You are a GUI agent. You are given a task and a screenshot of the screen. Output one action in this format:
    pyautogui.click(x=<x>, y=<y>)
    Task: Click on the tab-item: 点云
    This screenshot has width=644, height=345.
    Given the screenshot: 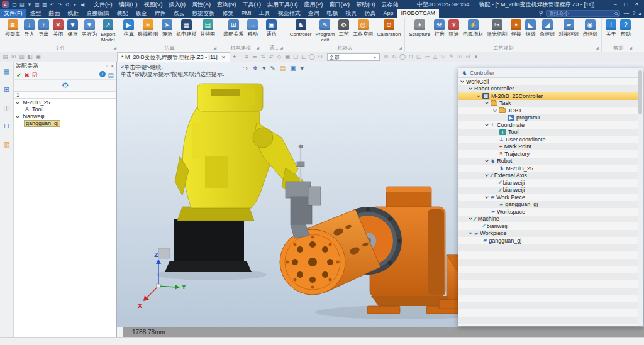 What is the action you would take?
    pyautogui.click(x=179, y=13)
    